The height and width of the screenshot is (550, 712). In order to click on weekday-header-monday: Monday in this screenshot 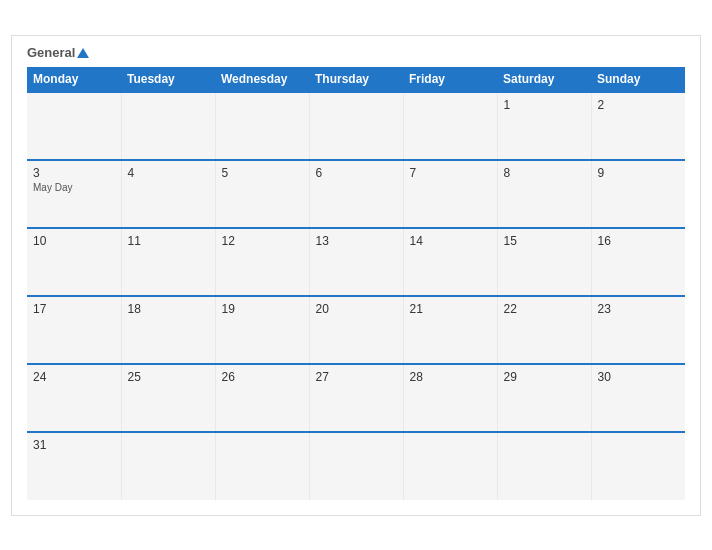, I will do `click(74, 80)`.